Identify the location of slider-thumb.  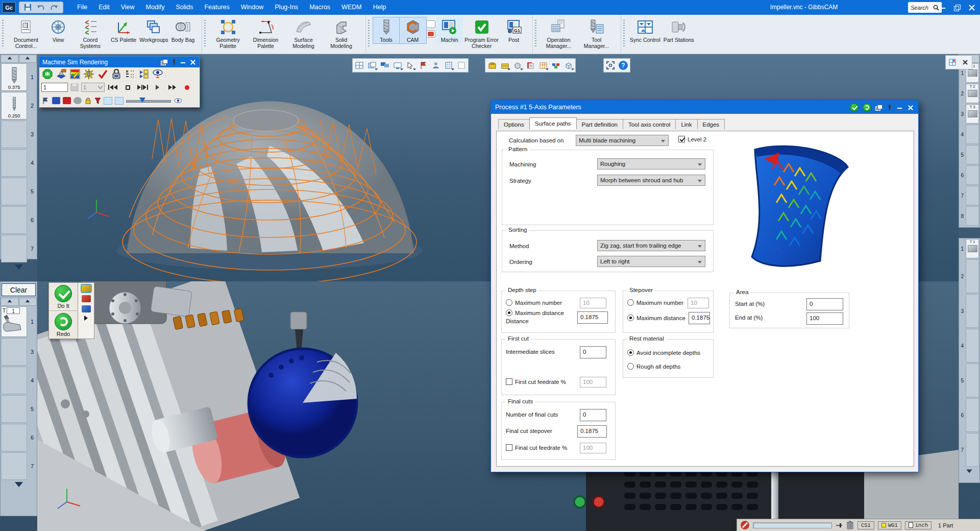
(142, 100).